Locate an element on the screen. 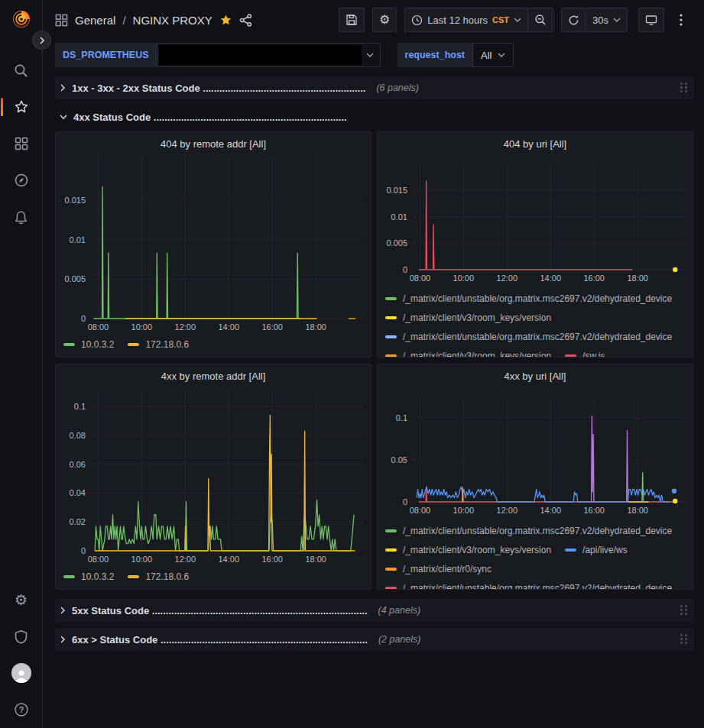  time-series-chart: 00.050.108:0010:0012:0014:0016:0018:00 is located at coordinates (535, 451).